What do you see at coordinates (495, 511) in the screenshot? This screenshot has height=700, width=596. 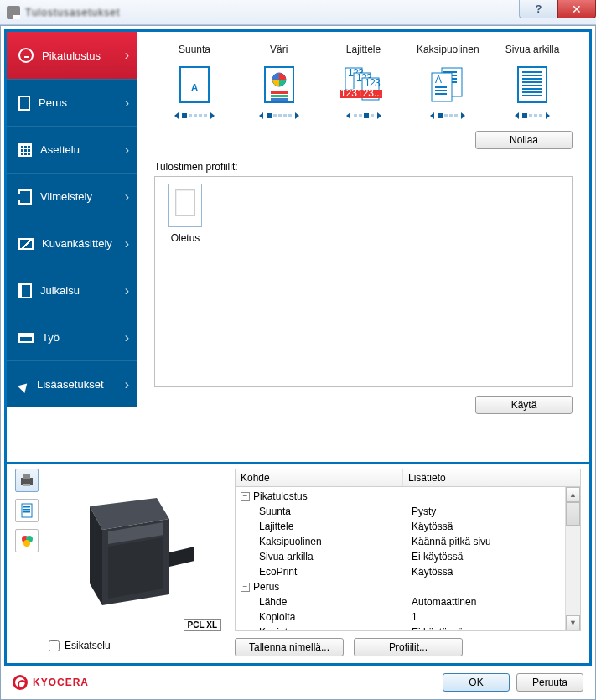 I see `tree-val: Pysty` at bounding box center [495, 511].